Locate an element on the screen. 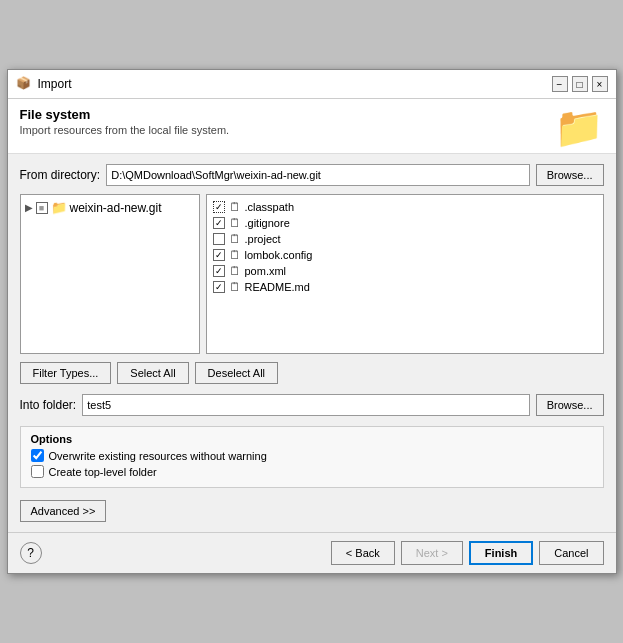 This screenshot has width=623, height=643. back-button: < Back is located at coordinates (363, 553).